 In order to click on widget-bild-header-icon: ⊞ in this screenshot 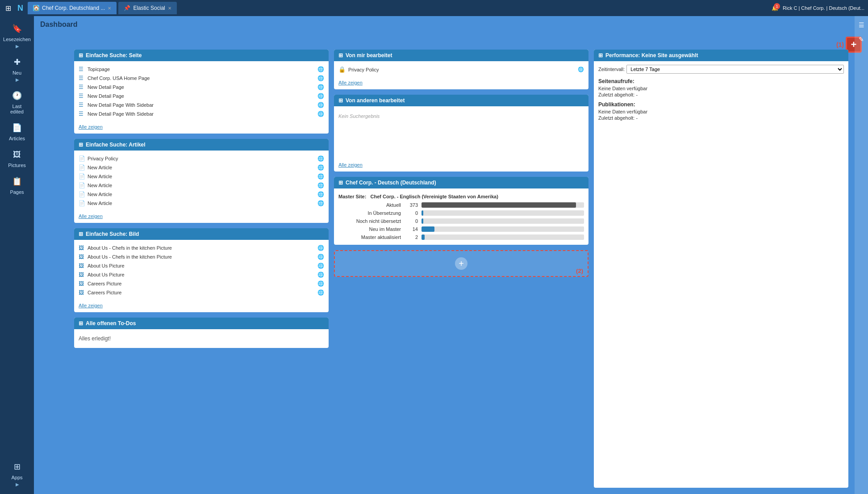, I will do `click(81, 234)`.